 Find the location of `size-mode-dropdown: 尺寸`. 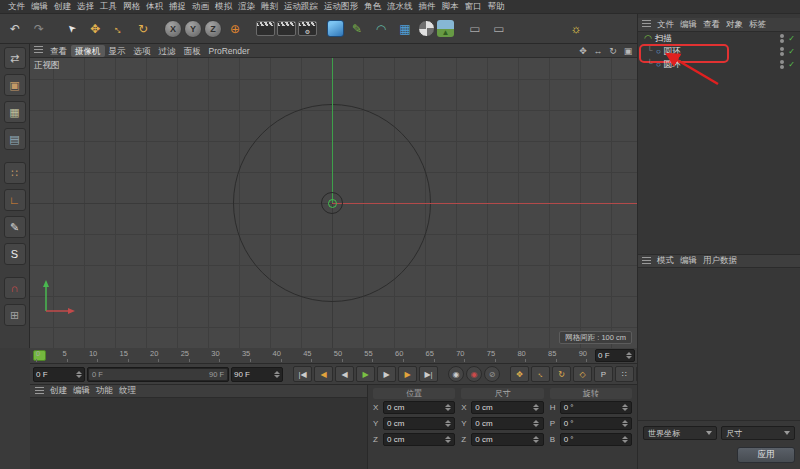

size-mode-dropdown: 尺寸 is located at coordinates (758, 433).